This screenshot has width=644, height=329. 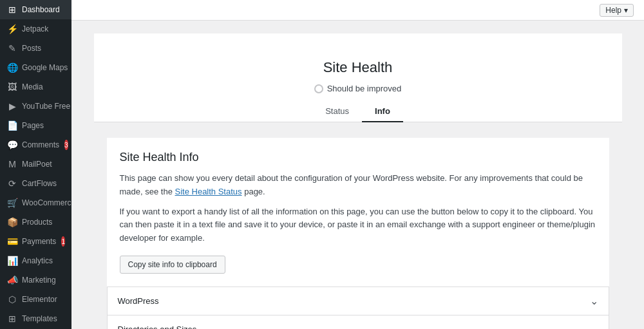 What do you see at coordinates (12, 203) in the screenshot?
I see `woocommerce-icon: 🛒` at bounding box center [12, 203].